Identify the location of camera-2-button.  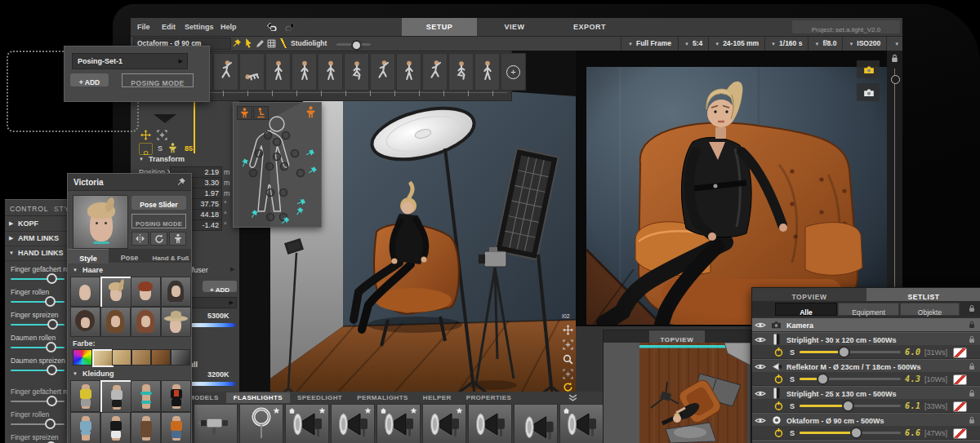
(868, 92).